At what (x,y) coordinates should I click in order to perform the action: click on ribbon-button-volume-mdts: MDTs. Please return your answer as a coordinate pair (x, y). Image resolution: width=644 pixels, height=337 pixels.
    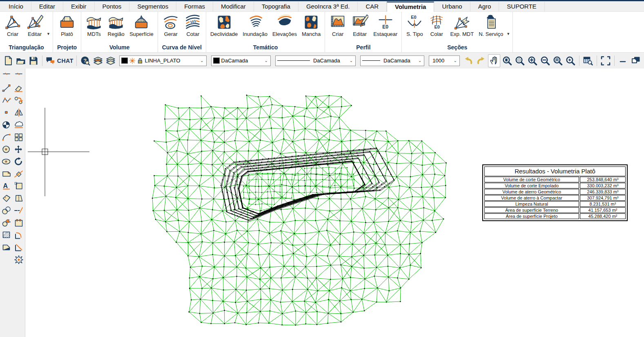
    Looking at the image, I should click on (94, 25).